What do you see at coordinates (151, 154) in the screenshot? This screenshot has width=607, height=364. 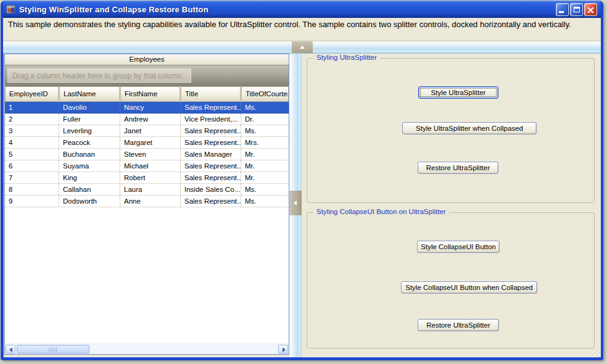 I see `grid-cell: Steven` at bounding box center [151, 154].